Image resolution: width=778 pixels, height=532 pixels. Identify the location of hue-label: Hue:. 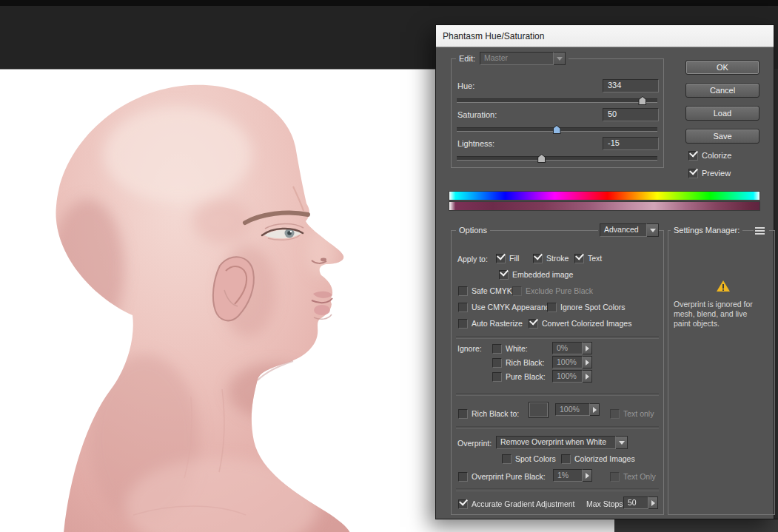
(466, 86).